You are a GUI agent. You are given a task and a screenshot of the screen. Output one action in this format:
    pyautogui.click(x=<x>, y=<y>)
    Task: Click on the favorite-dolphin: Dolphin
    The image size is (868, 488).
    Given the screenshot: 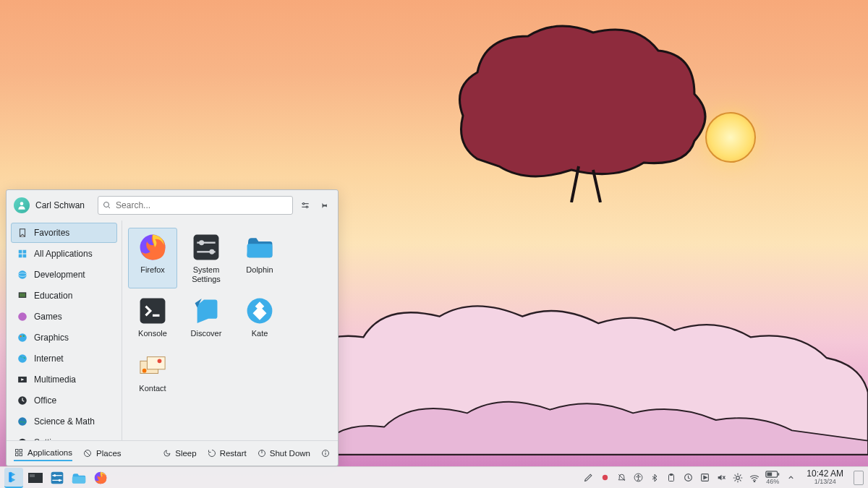 What is the action you would take?
    pyautogui.click(x=260, y=258)
    